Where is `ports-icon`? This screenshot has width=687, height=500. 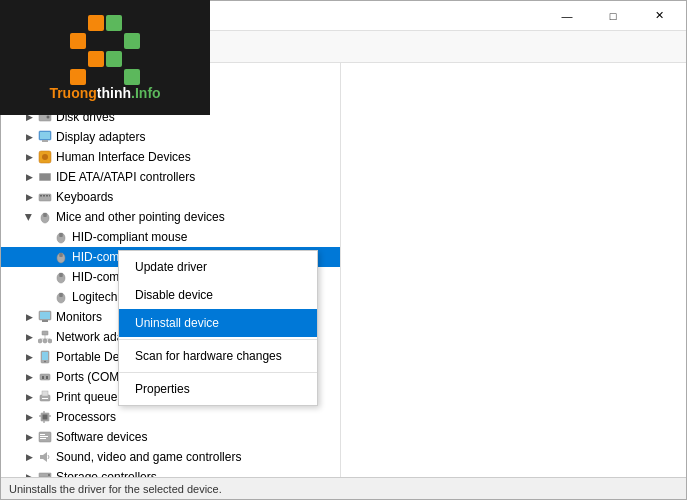
ports-icon is located at coordinates (45, 377).